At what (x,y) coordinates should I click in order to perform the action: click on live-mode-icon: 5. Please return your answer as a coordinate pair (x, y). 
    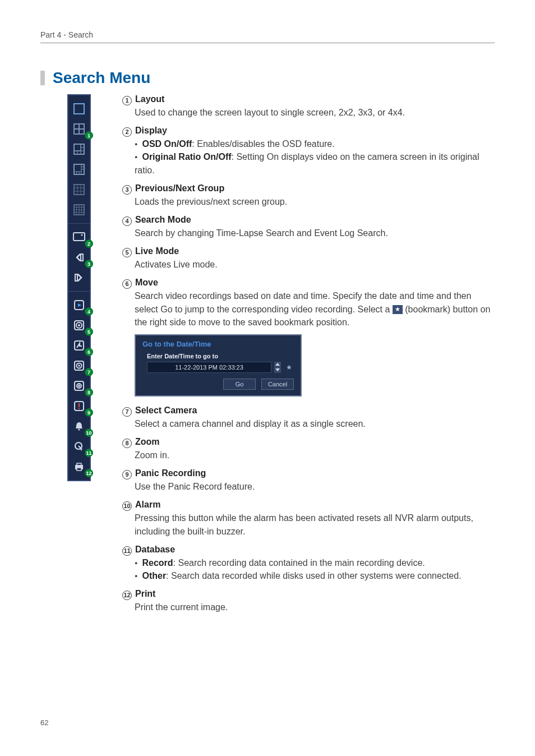
    Looking at the image, I should click on (79, 325).